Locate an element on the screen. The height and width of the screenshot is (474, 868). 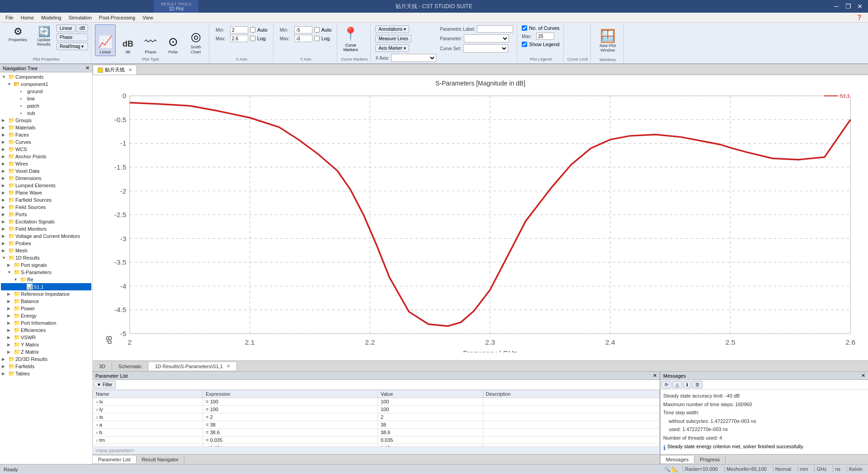
tab-close-btn: ✕ is located at coordinates (130, 70).